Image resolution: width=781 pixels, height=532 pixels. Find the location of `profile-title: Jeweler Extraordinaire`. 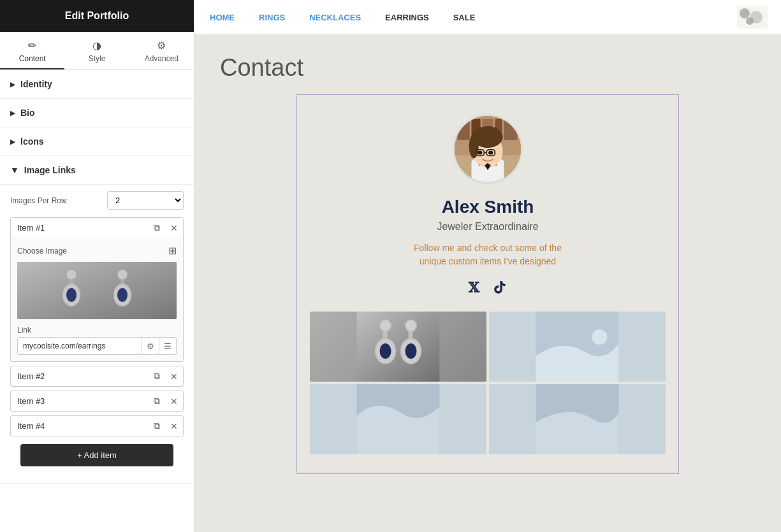

profile-title: Jeweler Extraordinaire is located at coordinates (487, 227).